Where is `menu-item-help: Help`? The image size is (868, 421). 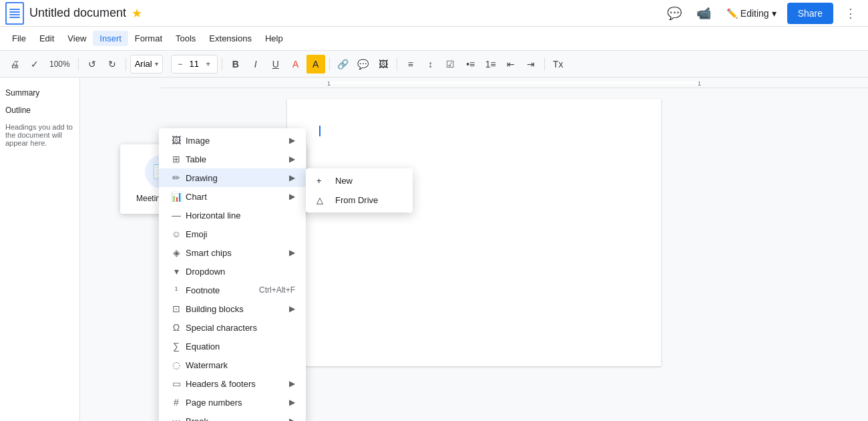 menu-item-help: Help is located at coordinates (274, 39).